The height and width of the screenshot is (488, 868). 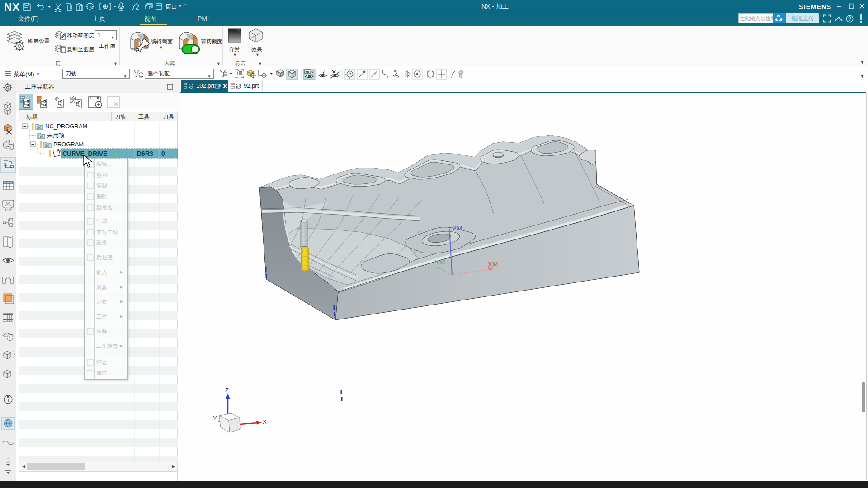 What do you see at coordinates (493, 264) in the screenshot?
I see `svg-text: XM` at bounding box center [493, 264].